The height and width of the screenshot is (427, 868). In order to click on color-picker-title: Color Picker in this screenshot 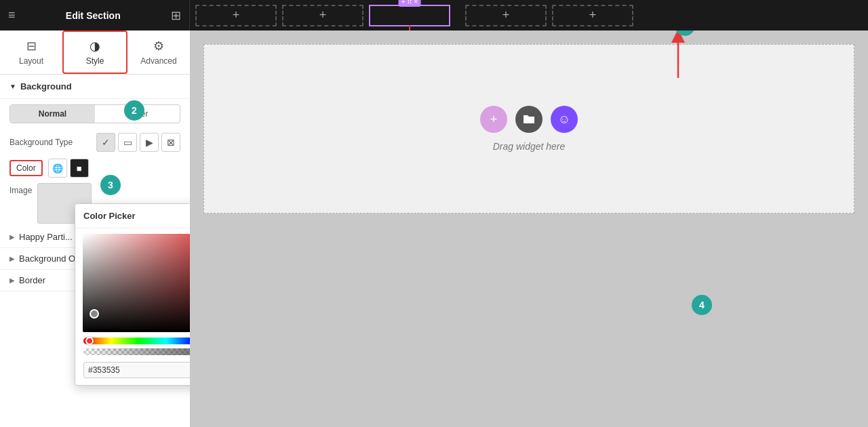, I will do `click(110, 216)`.